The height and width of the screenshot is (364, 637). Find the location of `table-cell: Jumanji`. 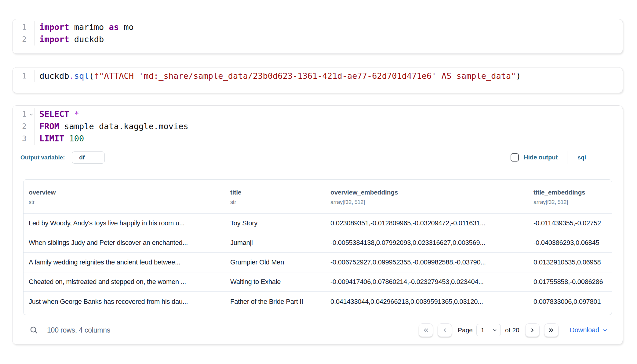

table-cell: Jumanji is located at coordinates (275, 243).